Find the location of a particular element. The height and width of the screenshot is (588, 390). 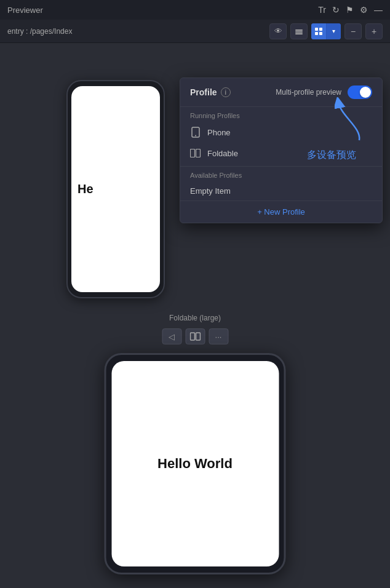

refresh-icon: ↻ is located at coordinates (336, 10).